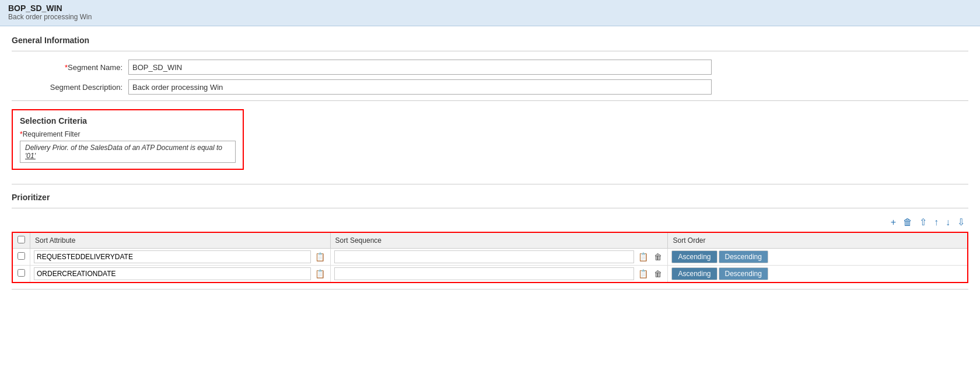  Describe the element at coordinates (894, 222) in the screenshot. I see `add-button: +` at that location.